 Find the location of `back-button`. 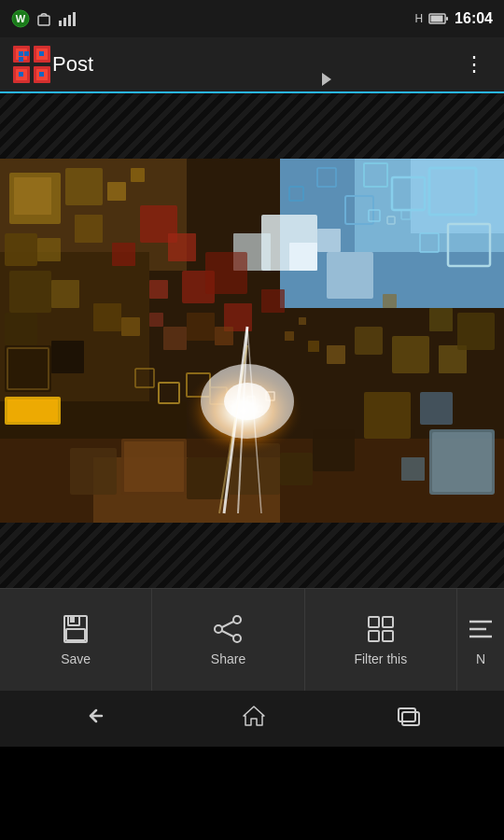

back-button is located at coordinates (97, 719).